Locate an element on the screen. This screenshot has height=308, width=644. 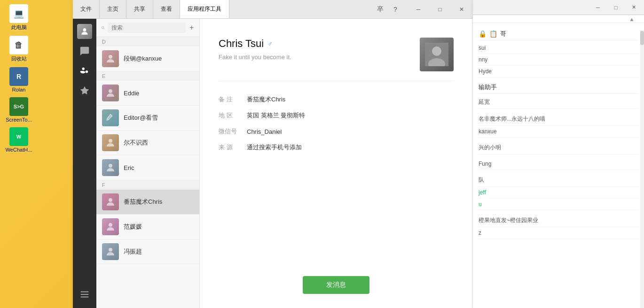
maximize-button: □ is located at coordinates (440, 9).